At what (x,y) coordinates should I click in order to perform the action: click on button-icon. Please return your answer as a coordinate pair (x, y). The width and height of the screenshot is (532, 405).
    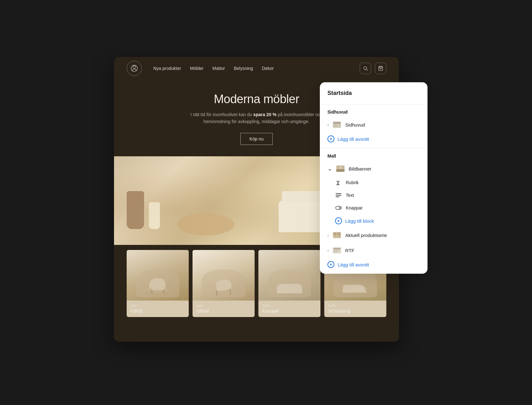
    Looking at the image, I should click on (339, 208).